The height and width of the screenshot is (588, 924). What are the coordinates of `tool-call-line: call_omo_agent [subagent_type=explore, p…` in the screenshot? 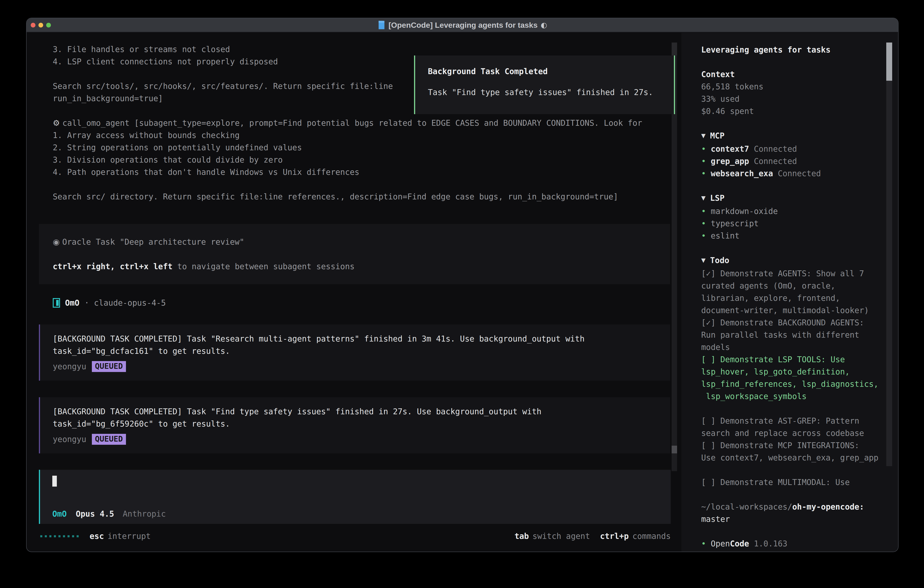 It's located at (363, 123).